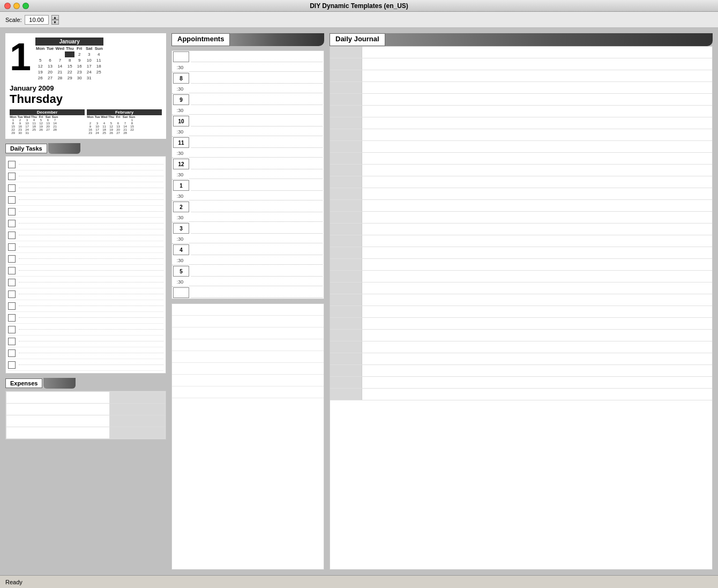 This screenshot has width=718, height=588. What do you see at coordinates (55, 17) in the screenshot?
I see `stepper-up: ▲` at bounding box center [55, 17].